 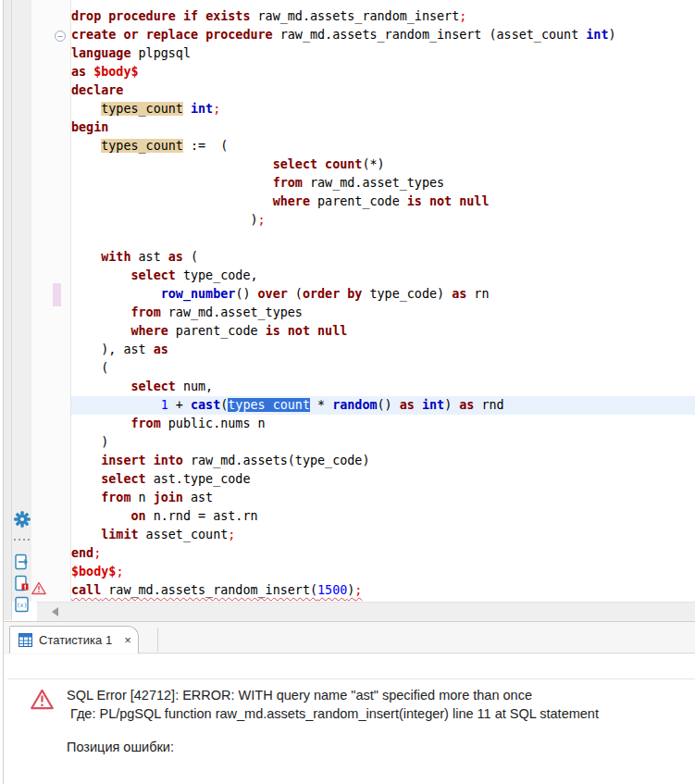 What do you see at coordinates (383, 35) in the screenshot?
I see `code-line: create or replace procedure raw_md.asset…` at bounding box center [383, 35].